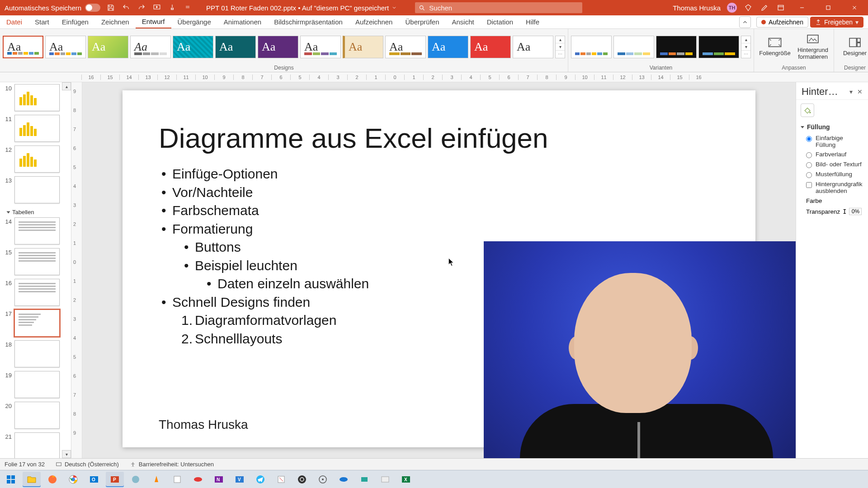 The image size is (868, 488). Describe the element at coordinates (439, 138) in the screenshot. I see `slide-title: Diagramme aus Excel einfügen` at that location.